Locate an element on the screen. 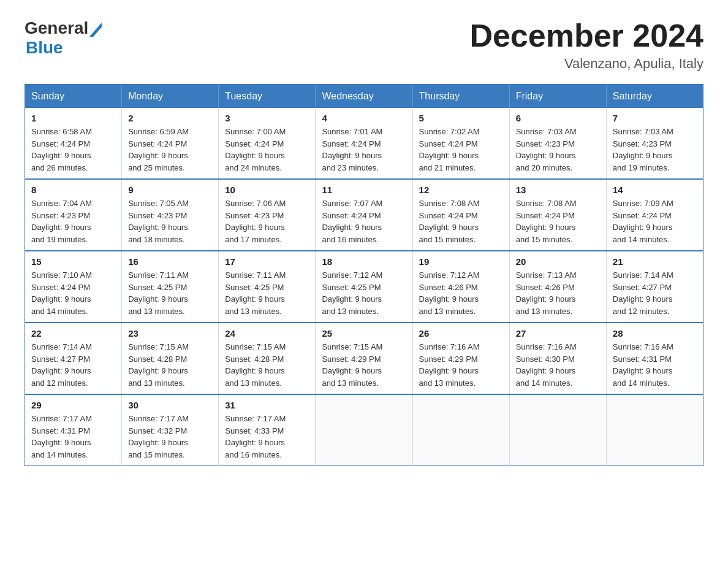 The height and width of the screenshot is (563, 728). day-number: 24 is located at coordinates (267, 334).